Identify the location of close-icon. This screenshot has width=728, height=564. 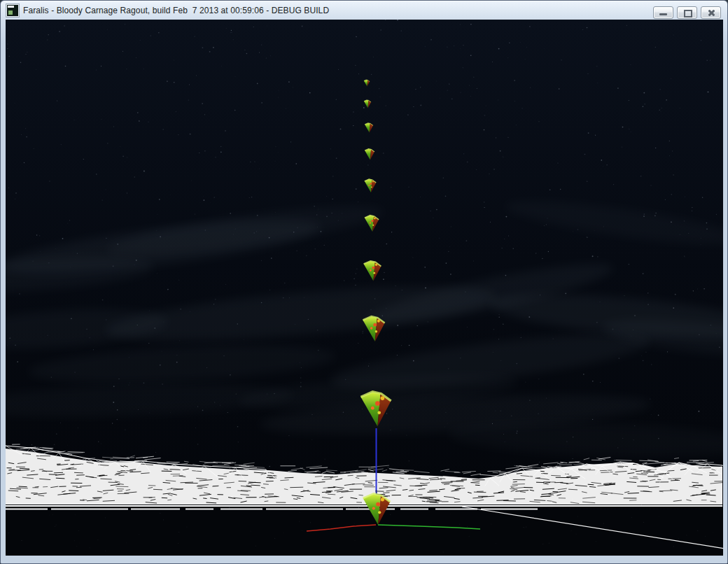
(711, 13).